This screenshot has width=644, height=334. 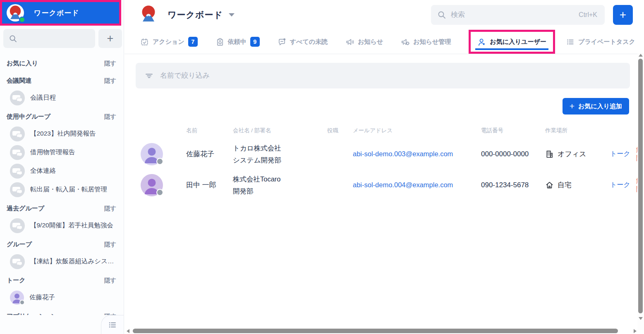 I want to click on sidebar-search, so click(x=49, y=38).